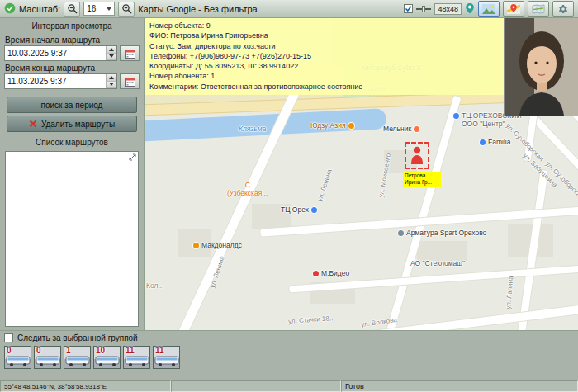 This screenshot has width=578, height=392. Describe the element at coordinates (380, 322) in the screenshot. I see `street-label: ул. Волкова` at that location.